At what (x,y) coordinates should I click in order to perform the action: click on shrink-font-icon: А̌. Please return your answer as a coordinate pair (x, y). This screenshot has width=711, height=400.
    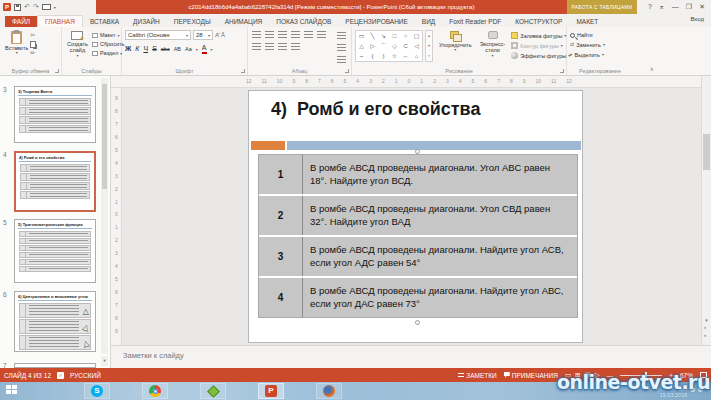
    Looking at the image, I should click on (223, 36).